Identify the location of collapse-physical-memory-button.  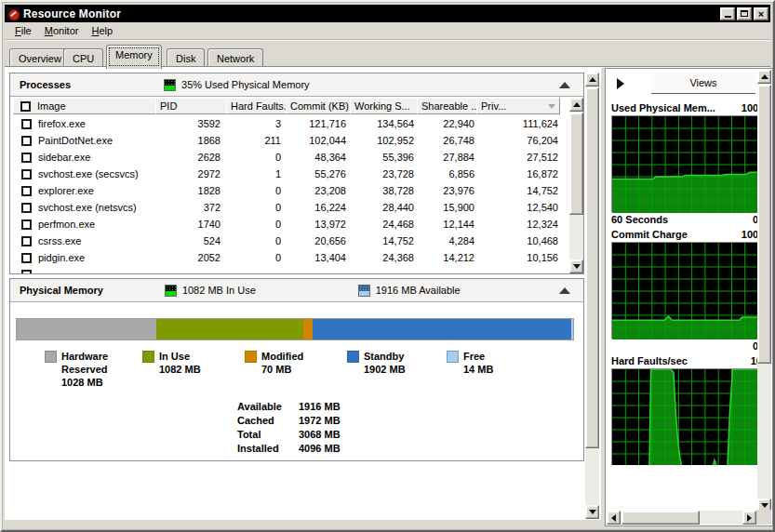
(565, 290).